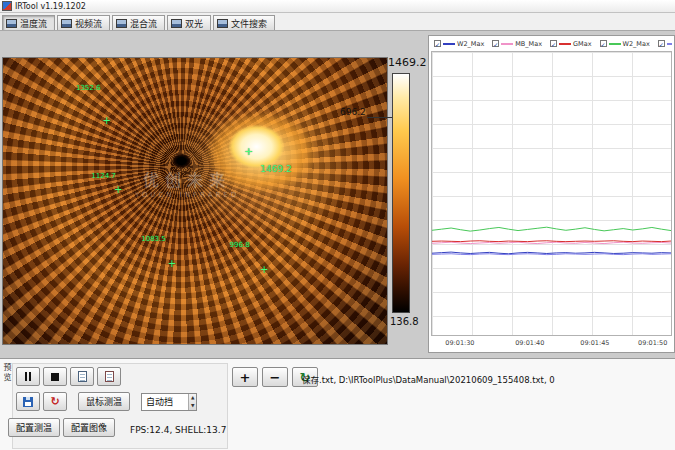 This screenshot has width=675, height=450. Describe the element at coordinates (34, 24) in the screenshot. I see `tab-label: 温度流` at that location.